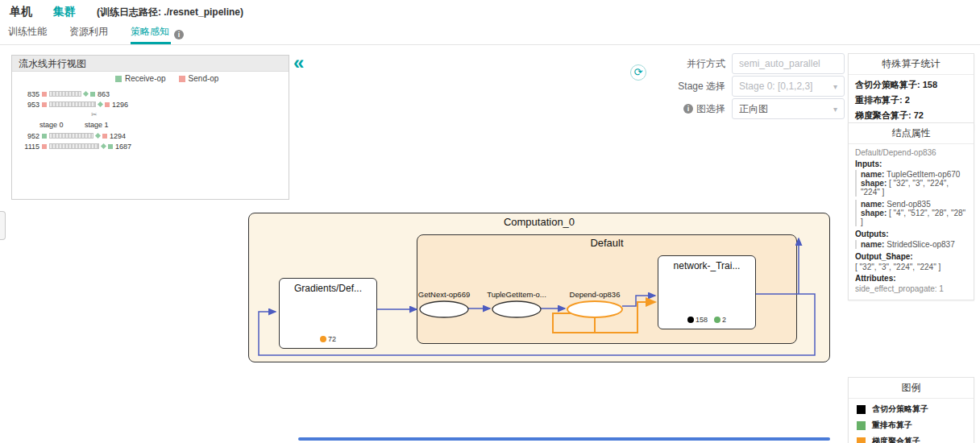 This screenshot has height=443, width=980. Describe the element at coordinates (638, 72) in the screenshot. I see `refresh-icon: ⟳` at that location.